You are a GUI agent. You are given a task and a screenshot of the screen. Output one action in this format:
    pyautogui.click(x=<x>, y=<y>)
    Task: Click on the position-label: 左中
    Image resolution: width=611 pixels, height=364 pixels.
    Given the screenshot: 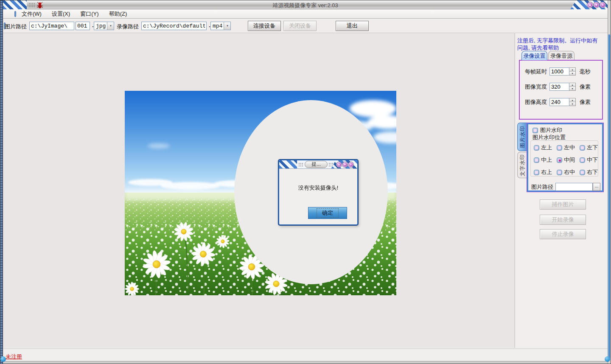 What is the action you would take?
    pyautogui.click(x=569, y=148)
    